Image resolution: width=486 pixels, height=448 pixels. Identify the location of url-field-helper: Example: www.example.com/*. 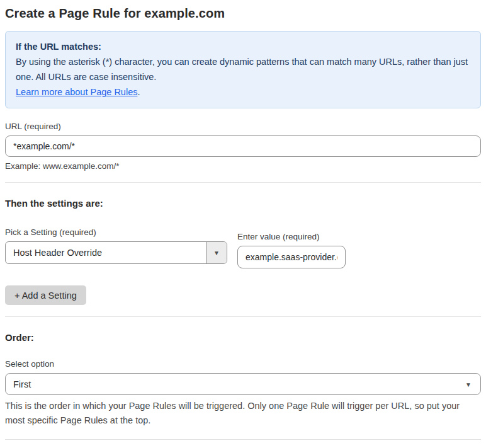
(243, 166).